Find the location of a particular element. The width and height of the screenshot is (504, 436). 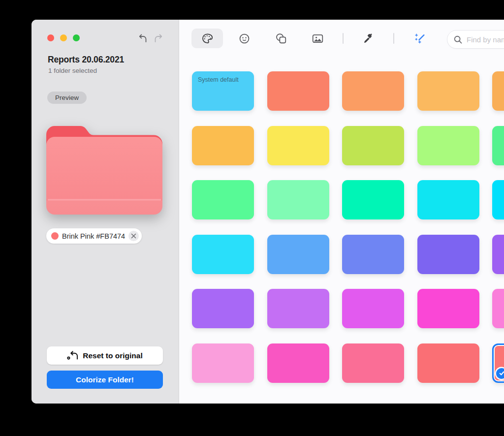

image-tool-button is located at coordinates (317, 38).